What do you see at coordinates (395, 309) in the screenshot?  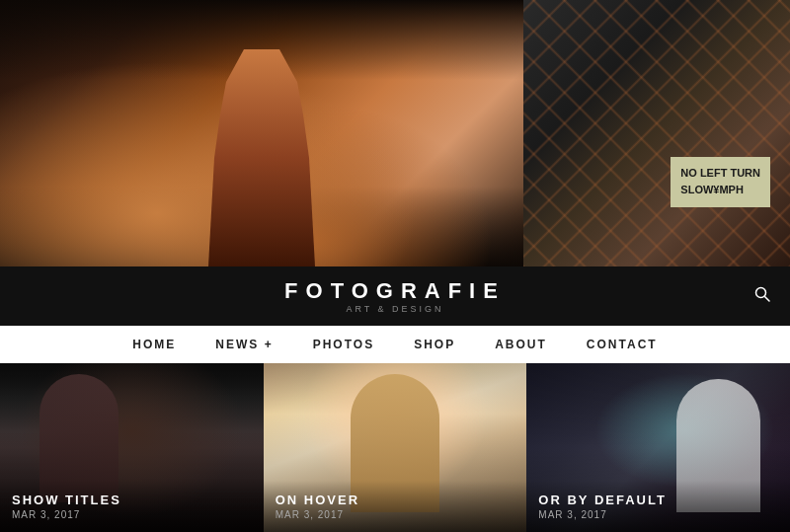 I see `site-subtitle: ART & DESIGN` at bounding box center [395, 309].